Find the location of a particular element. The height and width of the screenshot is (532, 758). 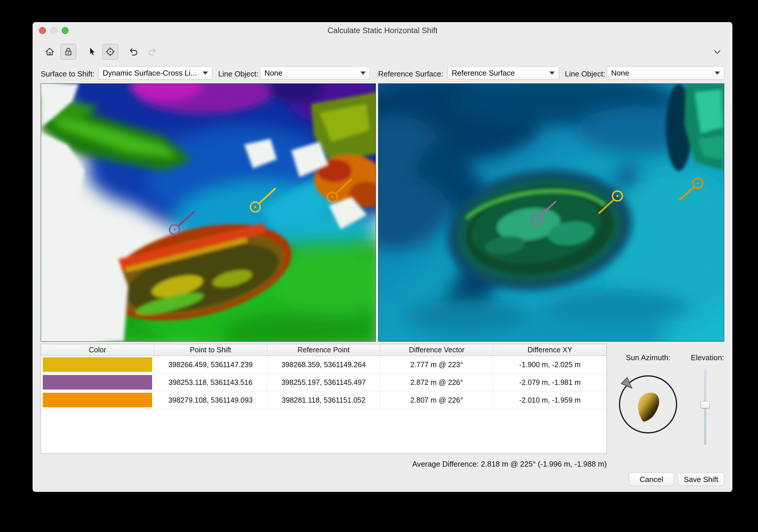

target-icon is located at coordinates (110, 52).